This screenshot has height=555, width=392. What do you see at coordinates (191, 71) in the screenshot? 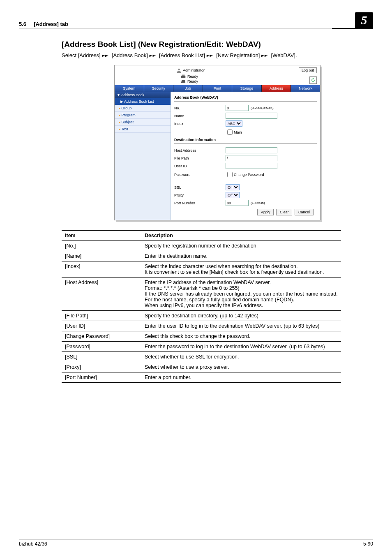
I see `admin-label: Administrator` at bounding box center [191, 71].